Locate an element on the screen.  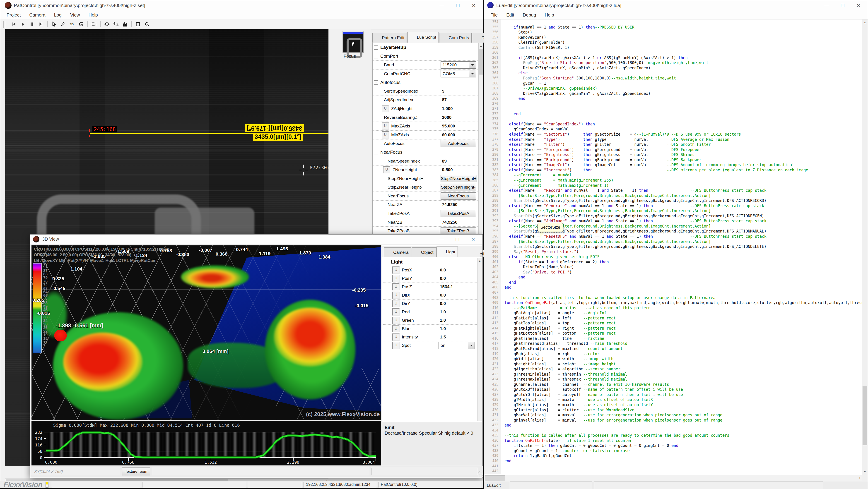
code-line: 430 gClutter[alias] = clutter --use for … is located at coordinates (673, 410).